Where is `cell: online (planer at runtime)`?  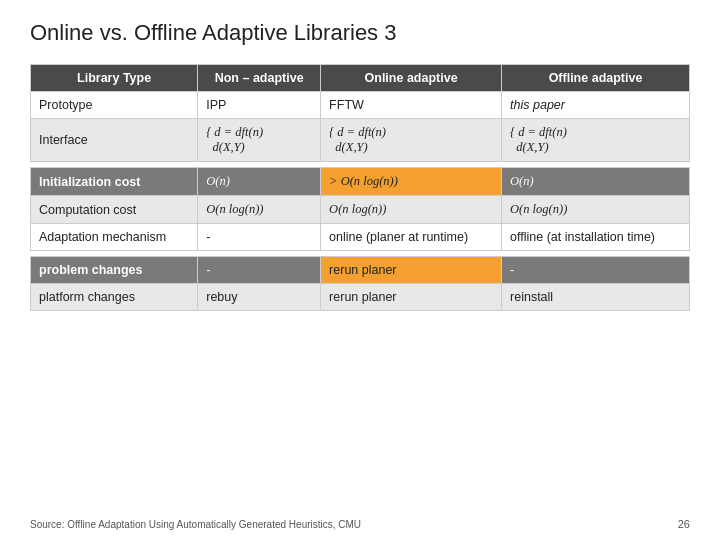 cell: online (planer at runtime) is located at coordinates (412, 238).